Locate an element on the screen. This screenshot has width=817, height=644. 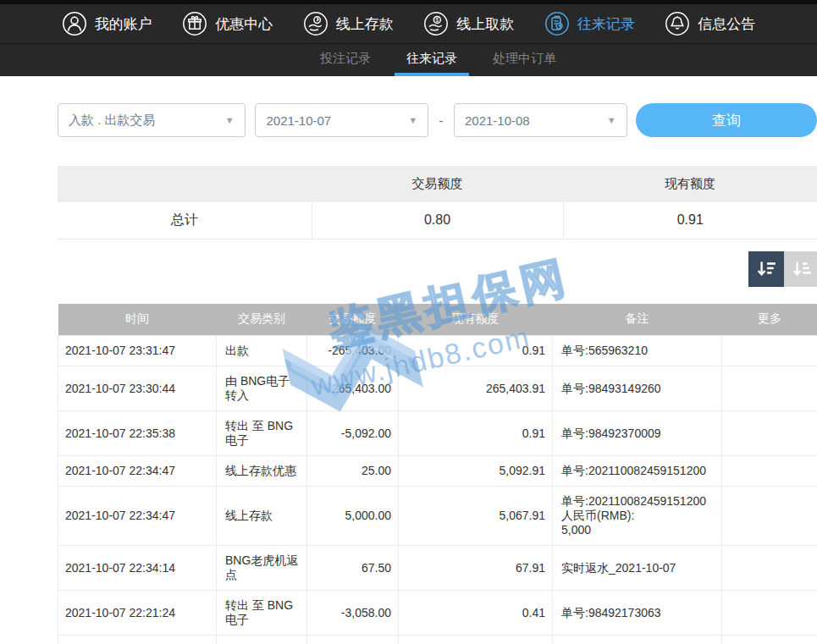
summary-total-row: 总计 0.80 0.91 is located at coordinates (437, 220).